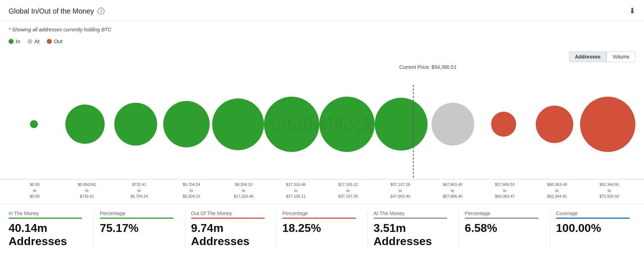  I want to click on x-label-2: $732.41to$5,704.24, so click(139, 191).